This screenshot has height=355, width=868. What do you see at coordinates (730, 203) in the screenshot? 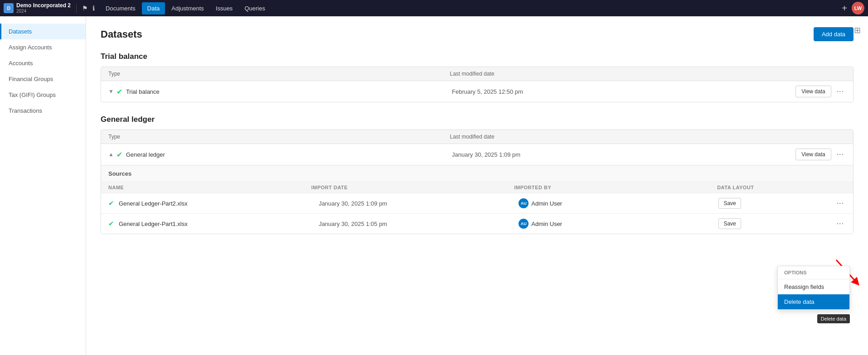
I see `save-button-1: Save` at bounding box center [730, 203].